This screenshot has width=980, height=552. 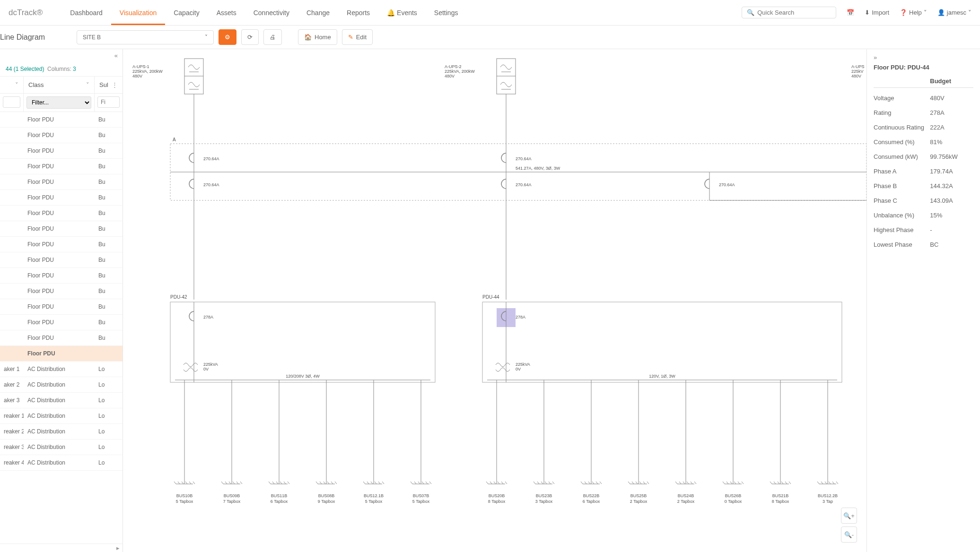 What do you see at coordinates (61, 370) in the screenshot?
I see `table-row: aker 1AC DistributionLo` at bounding box center [61, 370].